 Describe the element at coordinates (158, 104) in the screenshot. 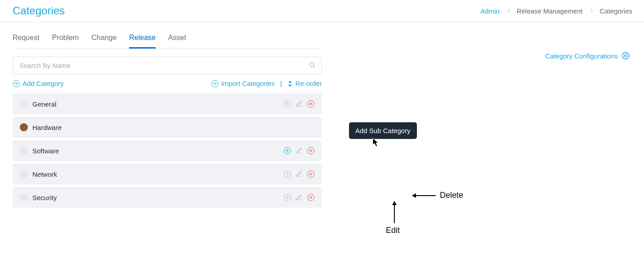

I see `category-name: General` at that location.